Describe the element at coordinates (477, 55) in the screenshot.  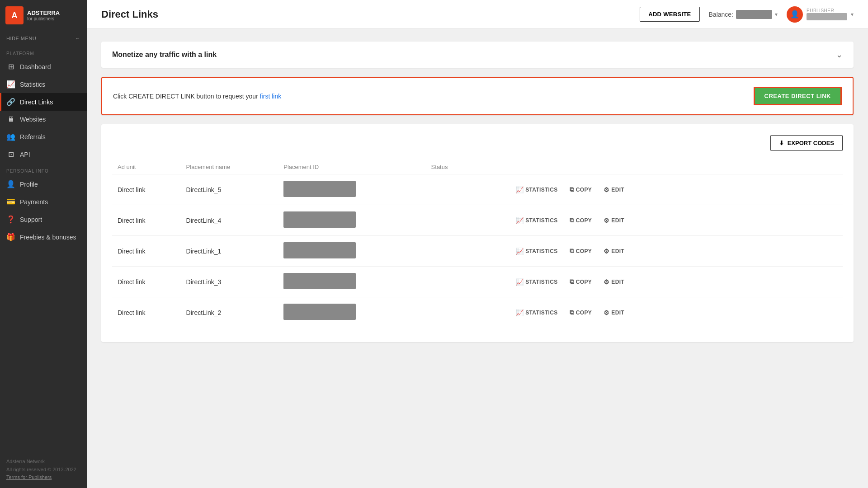
I see `monetize-header: Monetize any traffic with a link ⌄` at that location.